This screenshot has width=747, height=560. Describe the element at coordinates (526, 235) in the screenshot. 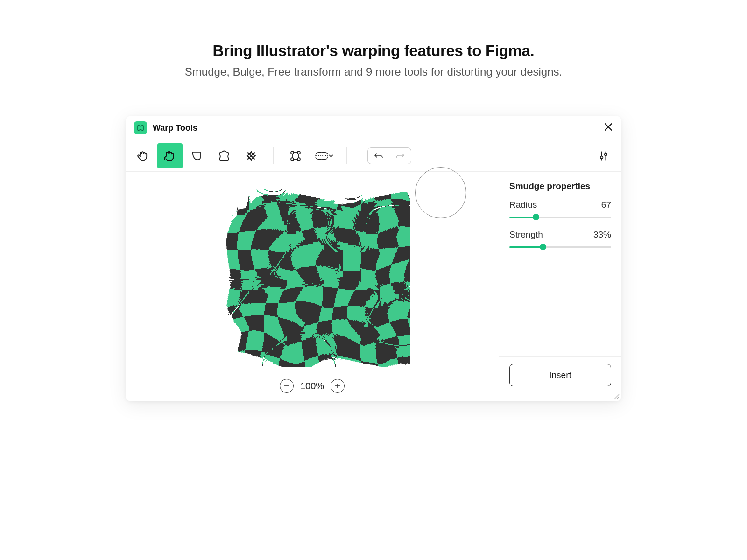

I see `strength-label: Strength` at that location.